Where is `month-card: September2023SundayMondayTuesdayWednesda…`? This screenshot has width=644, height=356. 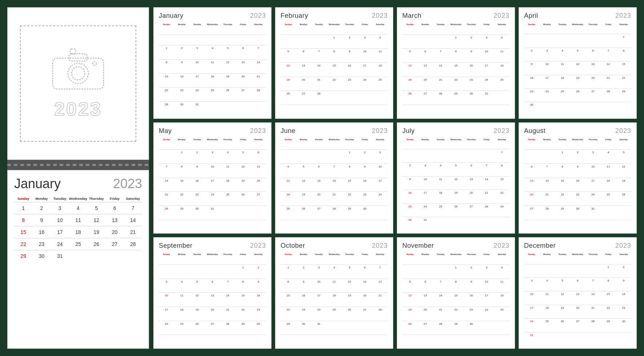 month-card: September2023SundayMondayTuesdayWednesda… is located at coordinates (212, 293).